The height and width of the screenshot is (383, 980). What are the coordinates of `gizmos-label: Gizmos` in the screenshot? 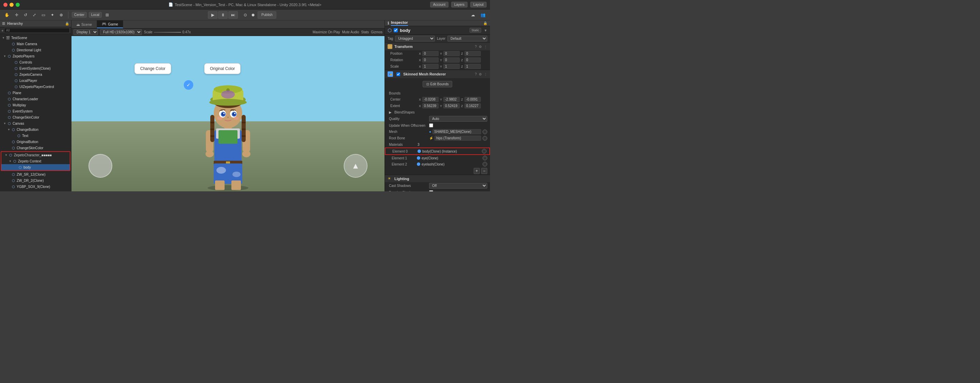 It's located at (377, 32).